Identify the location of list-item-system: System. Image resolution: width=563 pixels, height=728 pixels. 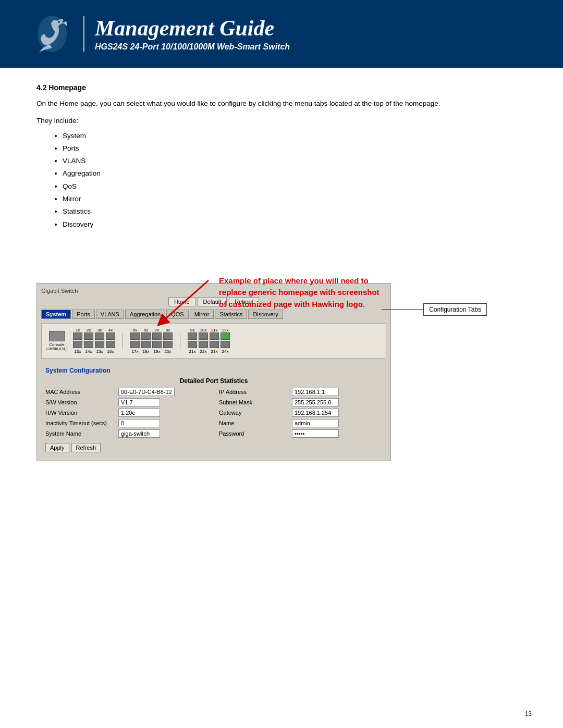
(295, 136).